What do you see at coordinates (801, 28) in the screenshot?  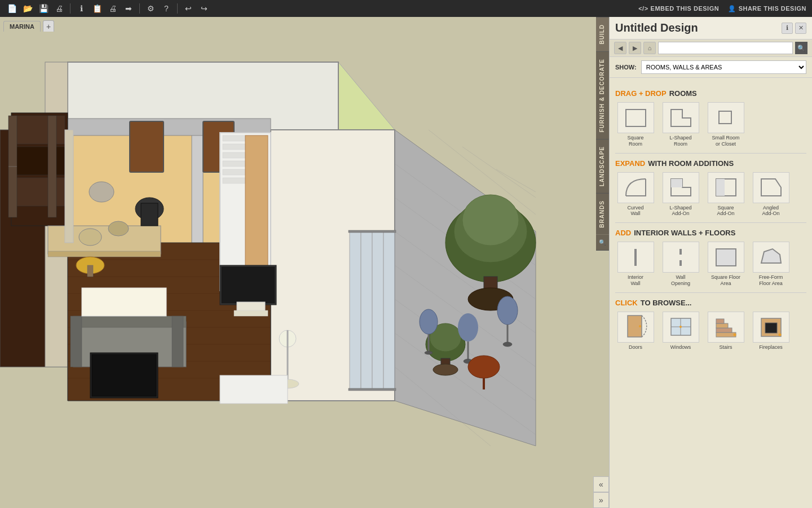 I see `panel-close-icon: ✕` at bounding box center [801, 28].